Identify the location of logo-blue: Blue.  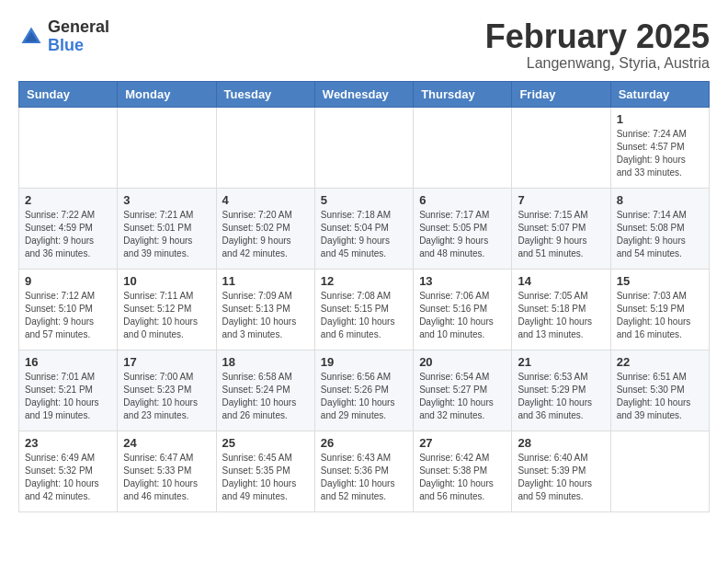
(66, 45).